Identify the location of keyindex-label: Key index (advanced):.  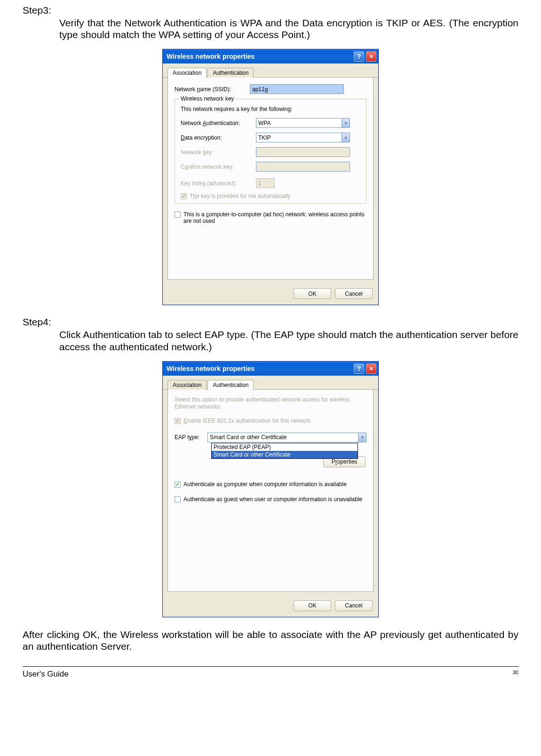
(218, 183).